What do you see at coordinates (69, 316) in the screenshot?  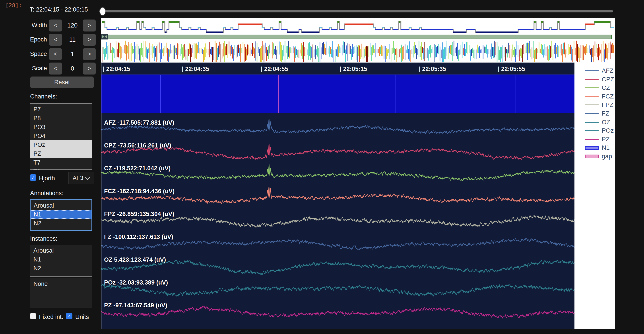 I see `units-checkbox: ✓` at bounding box center [69, 316].